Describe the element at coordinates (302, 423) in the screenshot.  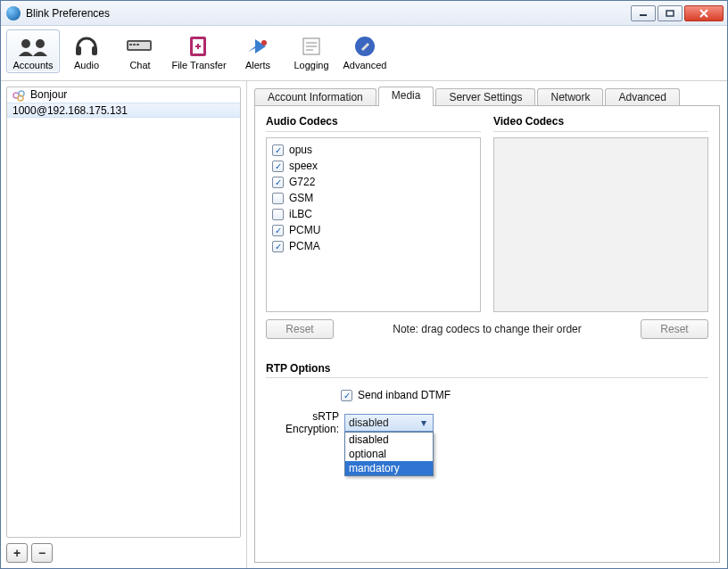
I see `srtp-label: sRTP Encryption:` at that location.